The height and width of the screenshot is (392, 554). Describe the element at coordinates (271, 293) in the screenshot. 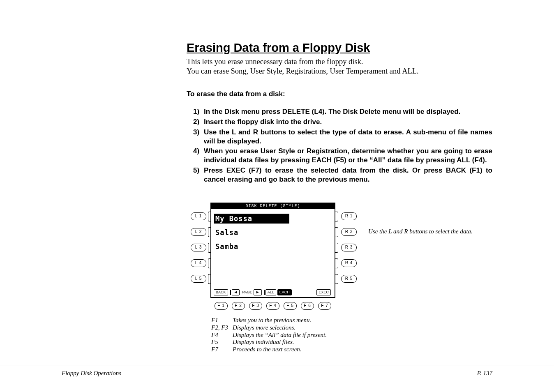

I see `softkey-all: ALL` at that location.